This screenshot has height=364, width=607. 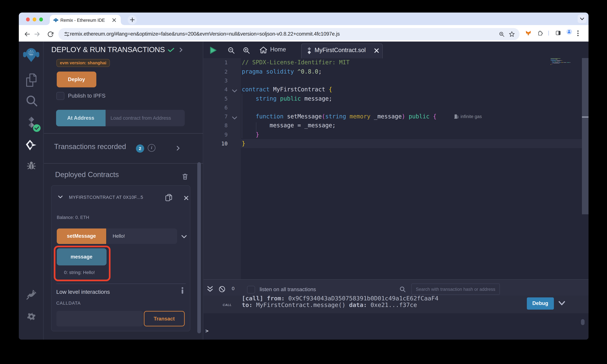 I want to click on terminal-scrollbar, so click(x=583, y=322).